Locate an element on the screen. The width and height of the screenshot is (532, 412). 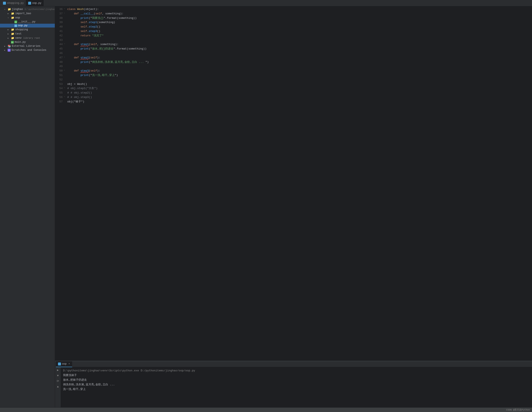
line-number: 46 is located at coordinates (60, 53).